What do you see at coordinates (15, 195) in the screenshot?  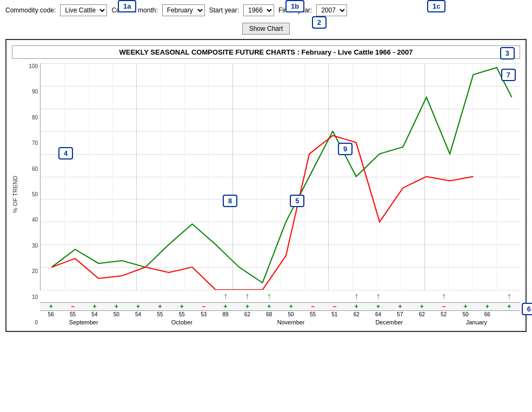 I see `y-axis-label: % OF TREND` at bounding box center [15, 195].